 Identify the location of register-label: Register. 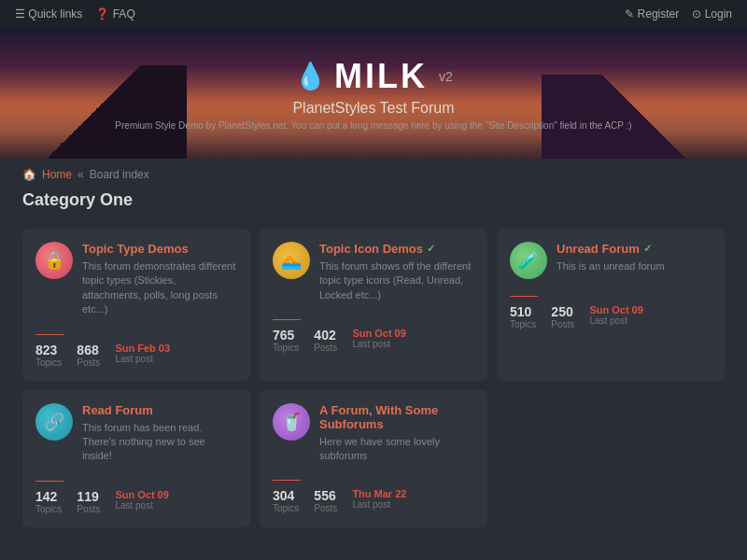
(659, 14).